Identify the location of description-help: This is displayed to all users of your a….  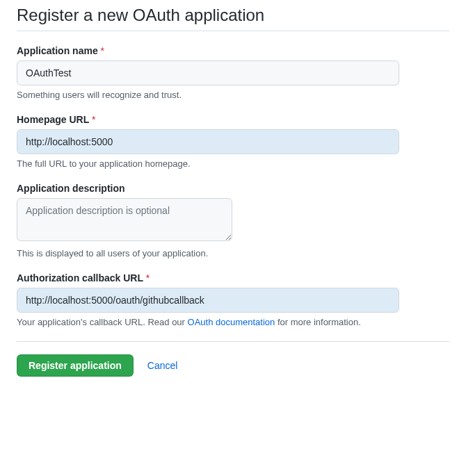
(233, 253).